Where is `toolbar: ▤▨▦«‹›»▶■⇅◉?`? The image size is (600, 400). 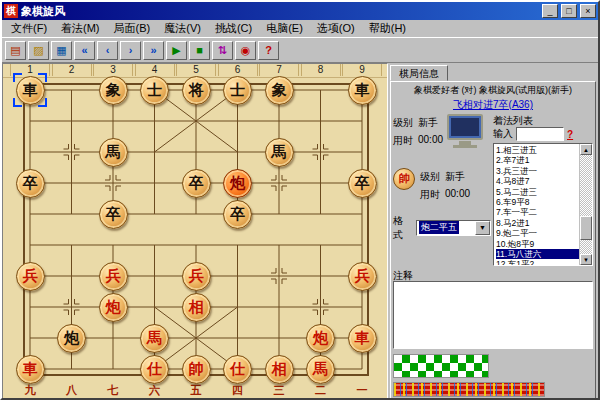 toolbar: ▤▨▦«‹›»▶■⇅◉? is located at coordinates (300, 50).